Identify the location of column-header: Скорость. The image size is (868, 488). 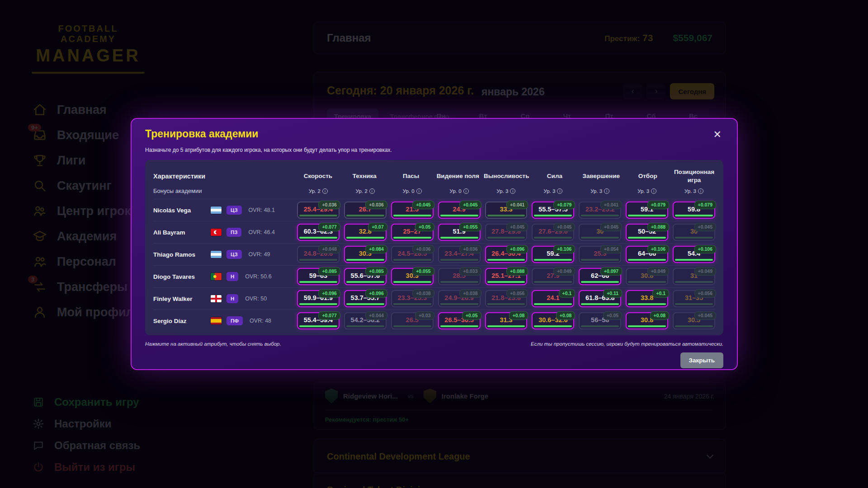
(318, 176).